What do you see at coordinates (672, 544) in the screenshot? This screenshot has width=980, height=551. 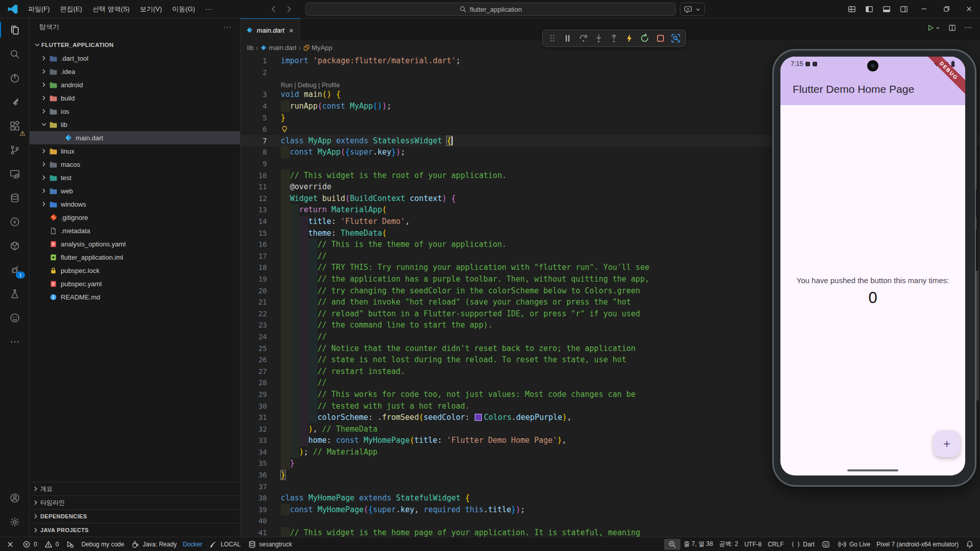 I see `status-zoom` at bounding box center [672, 544].